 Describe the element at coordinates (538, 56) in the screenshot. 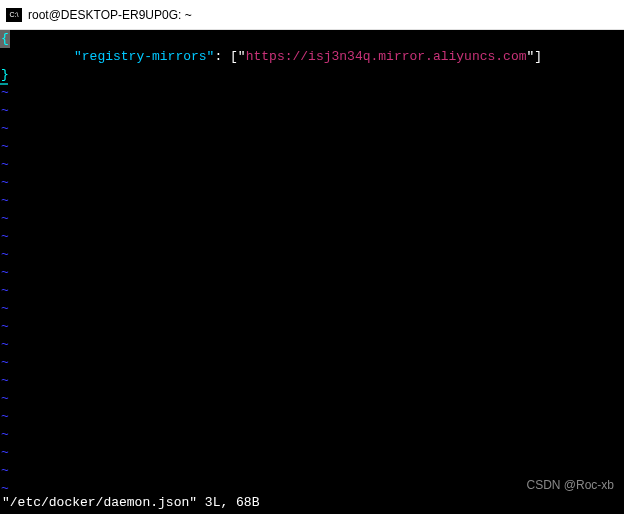

I see `json-bracket-close: ]` at that location.